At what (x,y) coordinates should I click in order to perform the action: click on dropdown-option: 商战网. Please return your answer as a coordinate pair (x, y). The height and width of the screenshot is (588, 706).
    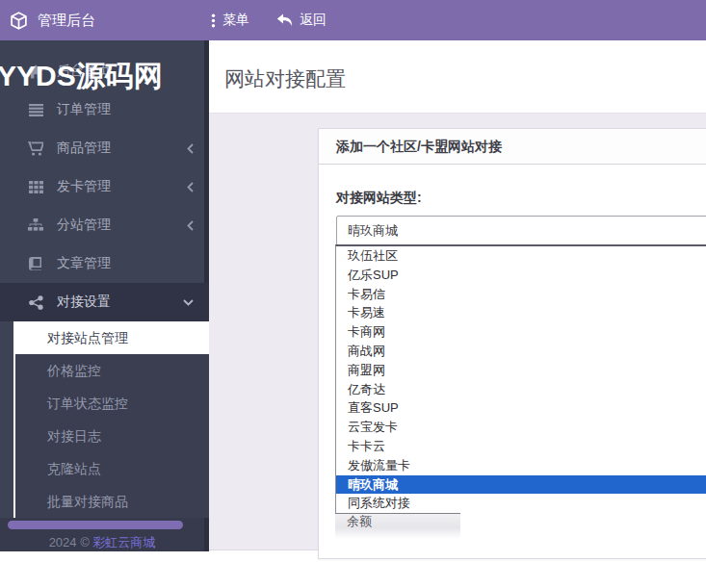
    Looking at the image, I should click on (521, 351).